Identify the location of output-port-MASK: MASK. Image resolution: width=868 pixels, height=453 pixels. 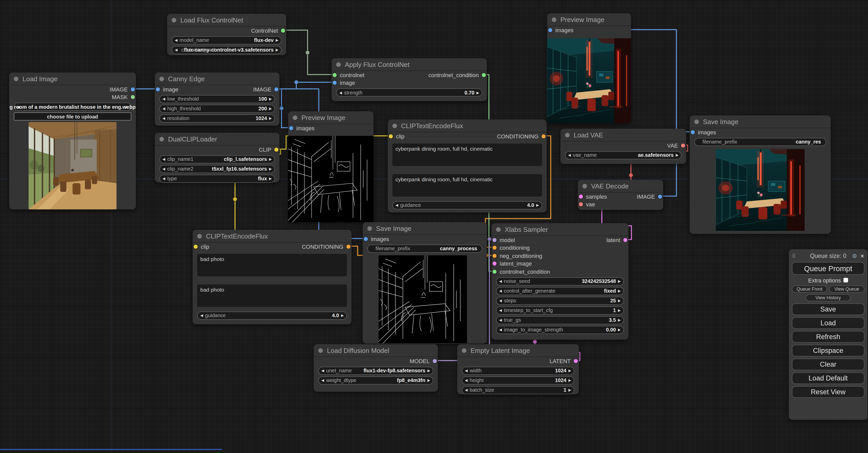
(123, 97).